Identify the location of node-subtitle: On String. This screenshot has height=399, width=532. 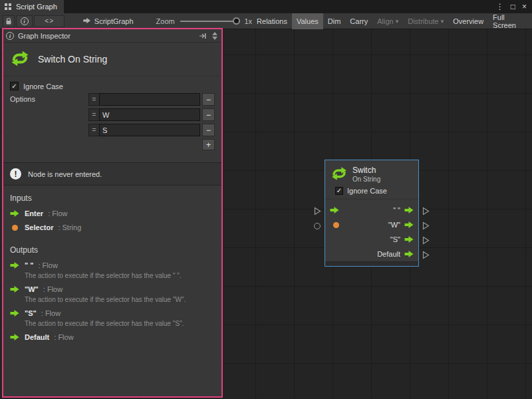
(366, 180).